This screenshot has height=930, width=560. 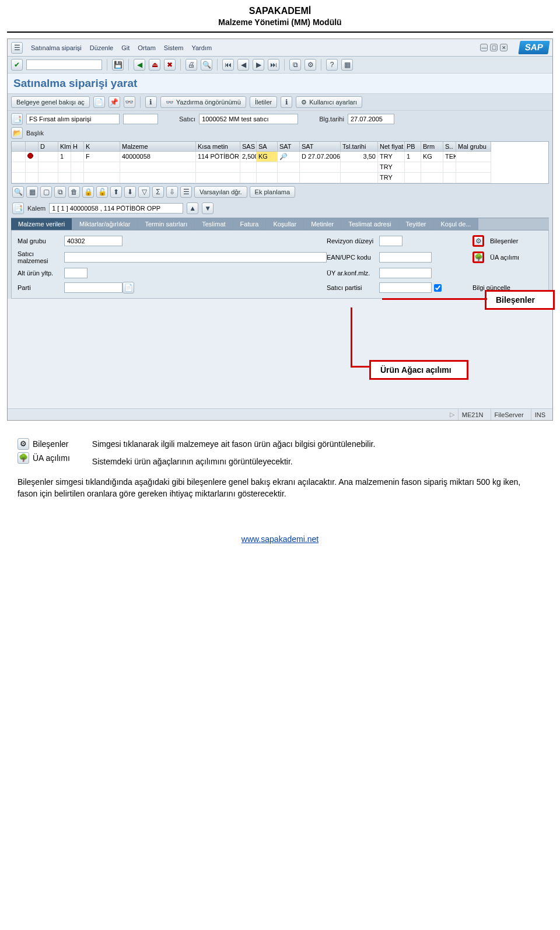 I want to click on info2-icon: ℹ, so click(x=286, y=102).